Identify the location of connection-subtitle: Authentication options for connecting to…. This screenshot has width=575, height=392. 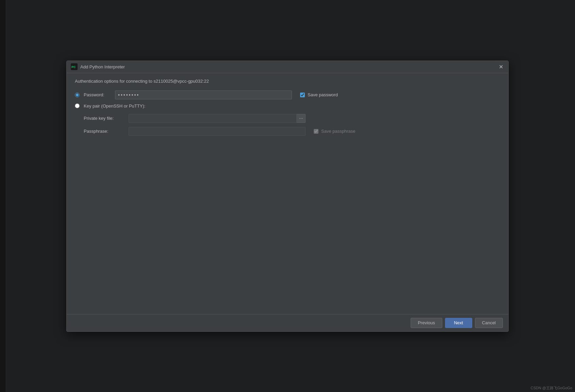
(288, 81).